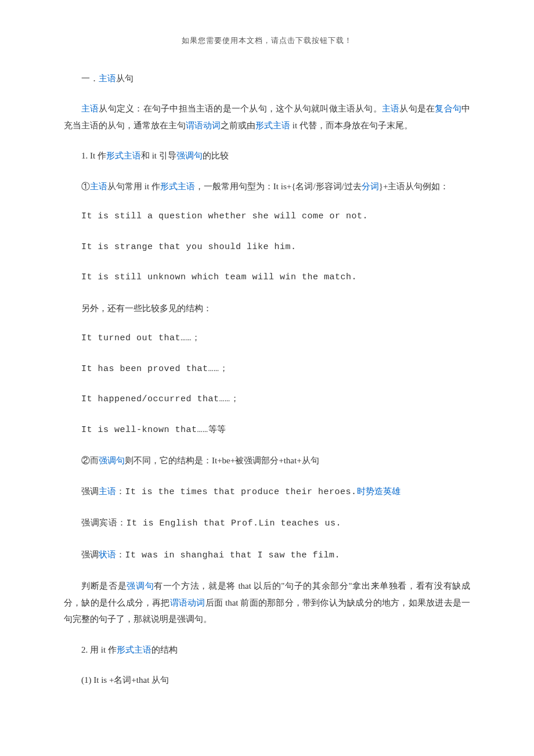 The width and height of the screenshot is (534, 756). I want to click on text: 的比较, so click(216, 156).